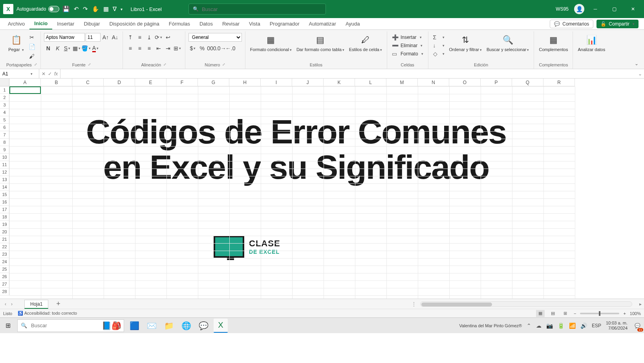  Describe the element at coordinates (177, 48) in the screenshot. I see `merge-center-icon: ⊞▾` at that location.